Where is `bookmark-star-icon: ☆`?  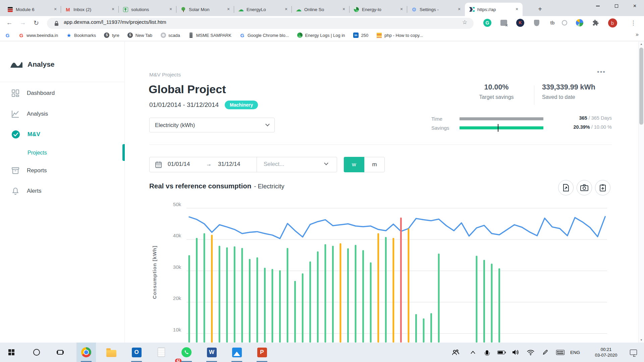
bookmark-star-icon: ☆ is located at coordinates (465, 22).